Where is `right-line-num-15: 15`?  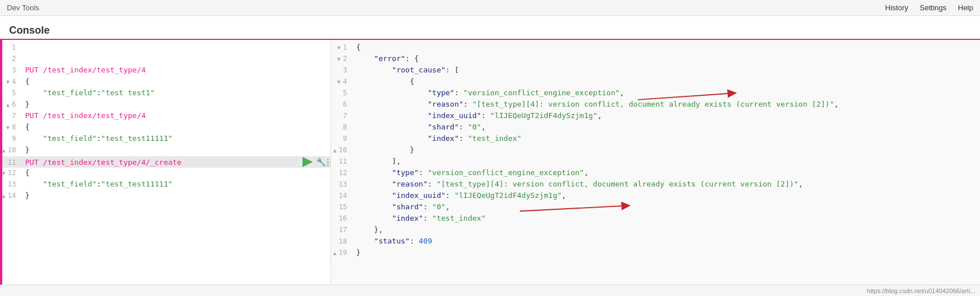 right-line-num-15: 15 is located at coordinates (342, 206).